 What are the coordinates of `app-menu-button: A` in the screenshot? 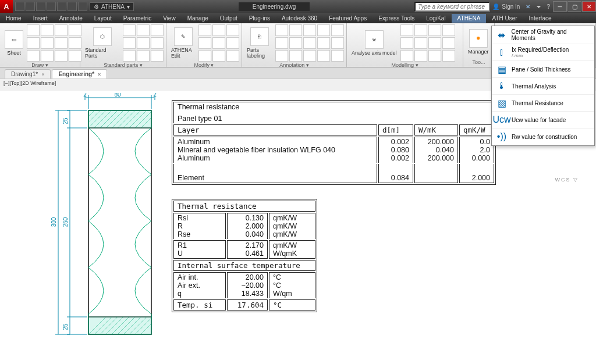 It's located at (6, 6).